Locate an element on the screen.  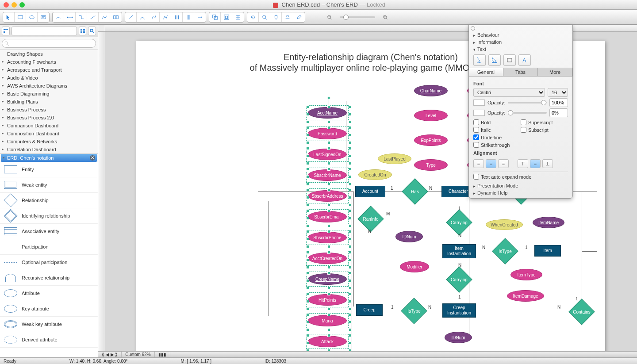
zoom-in-icon is located at coordinates (385, 17).